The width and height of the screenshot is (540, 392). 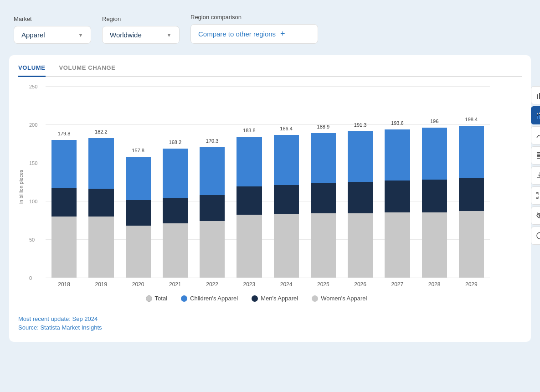 I want to click on bar-group: 186.4, so click(x=286, y=182).